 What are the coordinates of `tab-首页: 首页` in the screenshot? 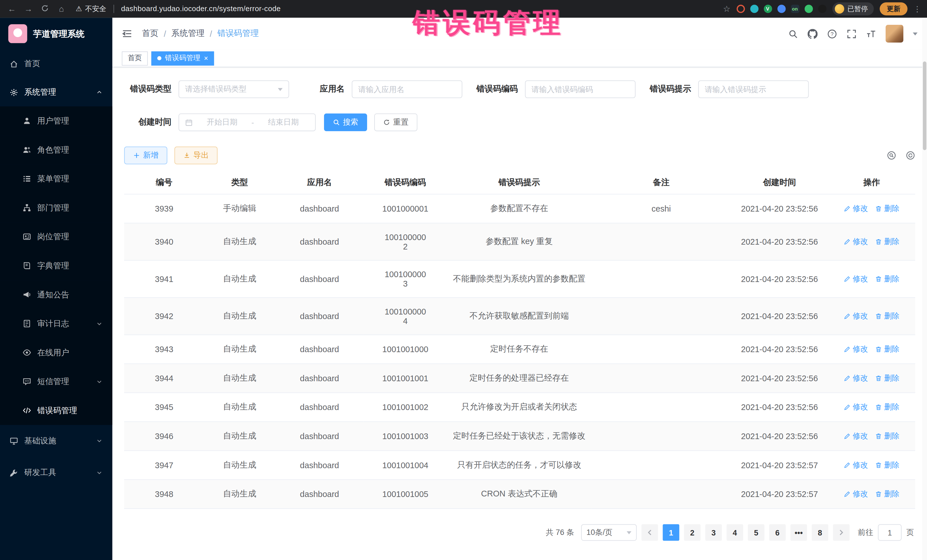 It's located at (135, 58).